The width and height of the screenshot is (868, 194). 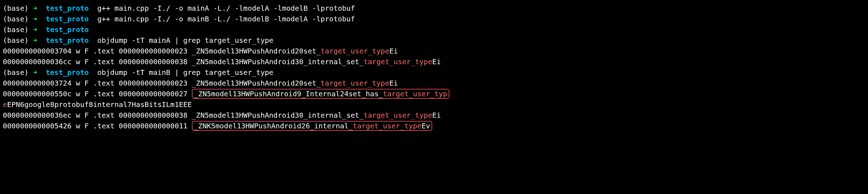 I want to click on symbol-boxed-text: _ZNK5model13HWPushAndroid26_internal_, so click(x=274, y=126).